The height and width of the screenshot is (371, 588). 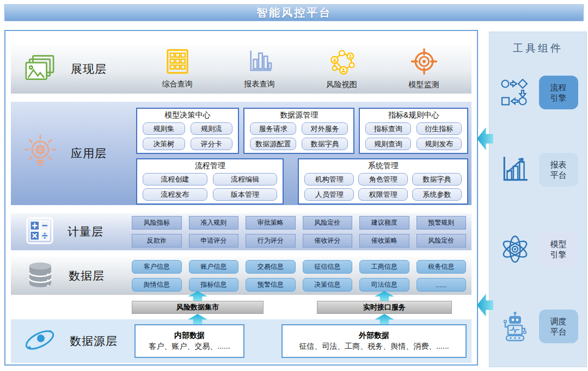 What do you see at coordinates (40, 232) in the screenshot?
I see `calculator-icon` at bounding box center [40, 232].